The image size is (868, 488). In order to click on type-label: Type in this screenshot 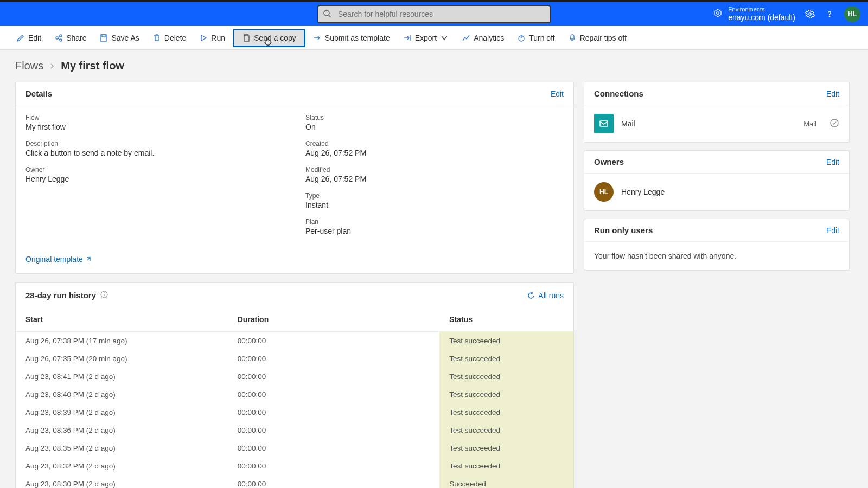, I will do `click(435, 196)`.